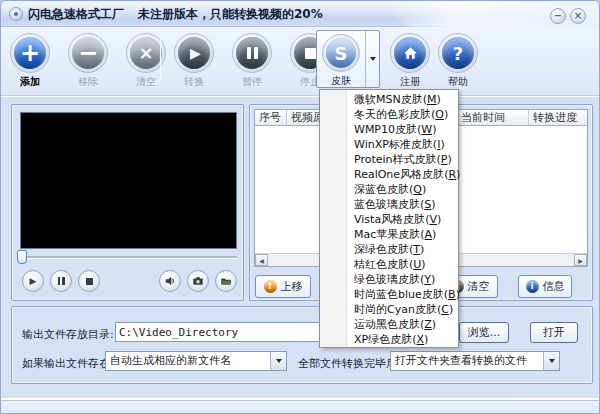  Describe the element at coordinates (198, 281) in the screenshot. I see `snapshot-button` at that location.